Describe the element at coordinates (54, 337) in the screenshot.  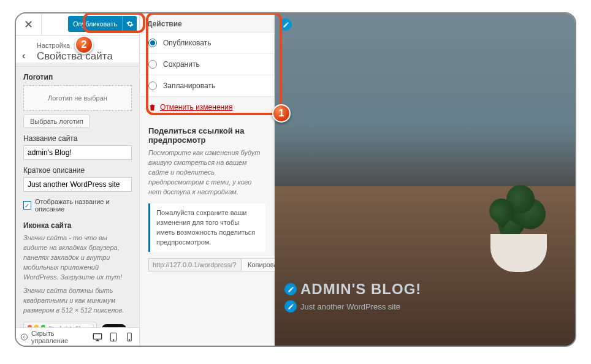
I see `collapse-sidebar-button: Скрыть управление` at that location.